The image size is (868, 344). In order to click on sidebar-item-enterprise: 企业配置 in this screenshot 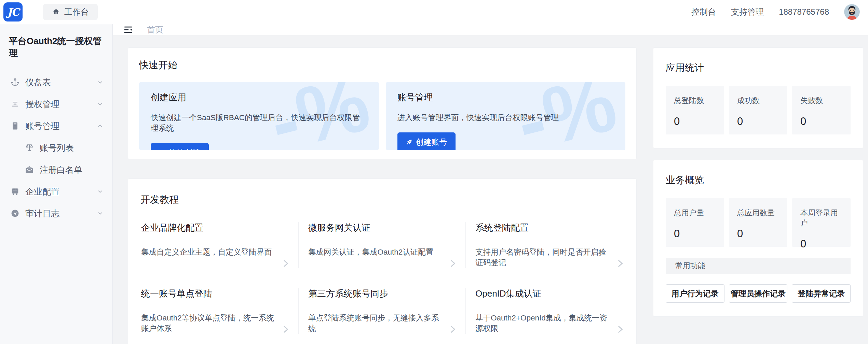, I will do `click(56, 191)`.